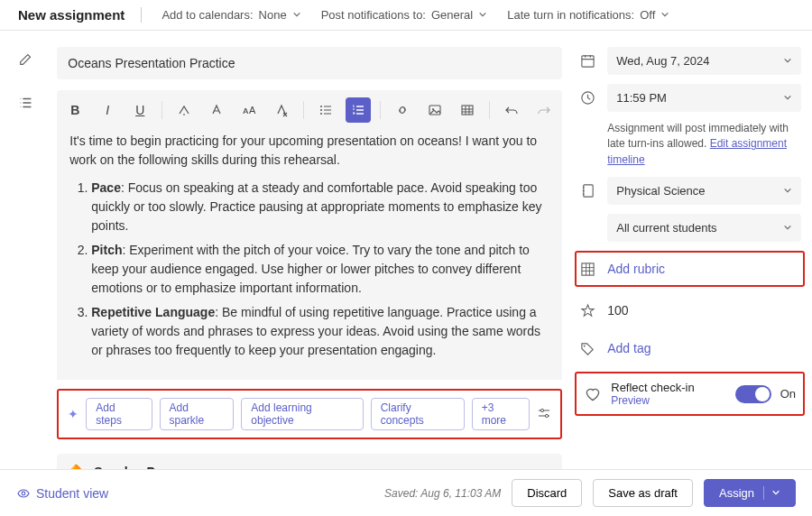 This screenshot has width=812, height=516. What do you see at coordinates (704, 61) in the screenshot?
I see `due-date-field: Wed, Aug 7, 2024` at bounding box center [704, 61].